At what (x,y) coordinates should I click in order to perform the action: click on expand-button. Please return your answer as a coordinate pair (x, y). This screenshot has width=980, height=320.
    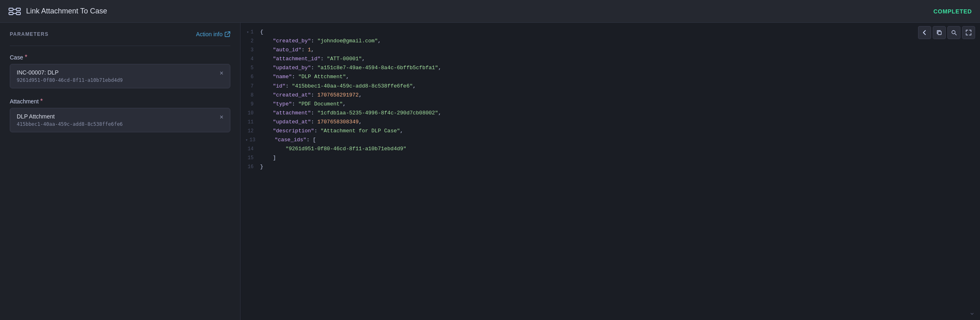
    Looking at the image, I should click on (969, 33).